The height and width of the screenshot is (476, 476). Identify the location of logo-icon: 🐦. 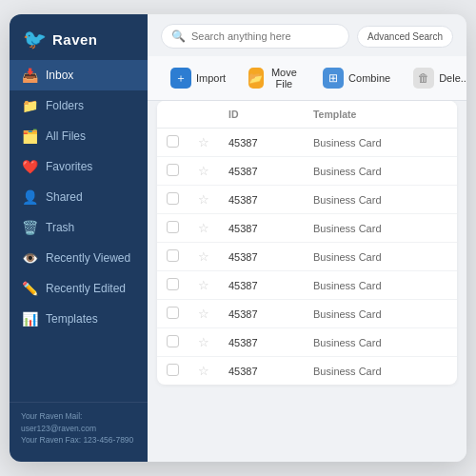
(34, 39).